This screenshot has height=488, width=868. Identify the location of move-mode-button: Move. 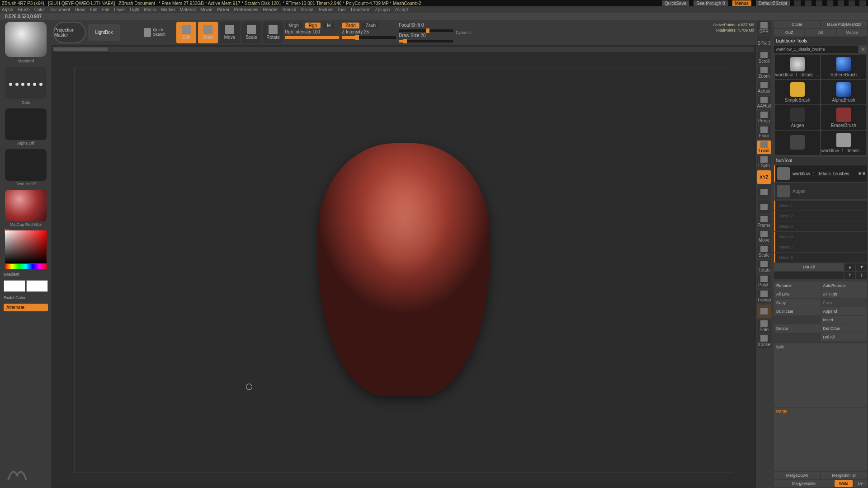
(230, 33).